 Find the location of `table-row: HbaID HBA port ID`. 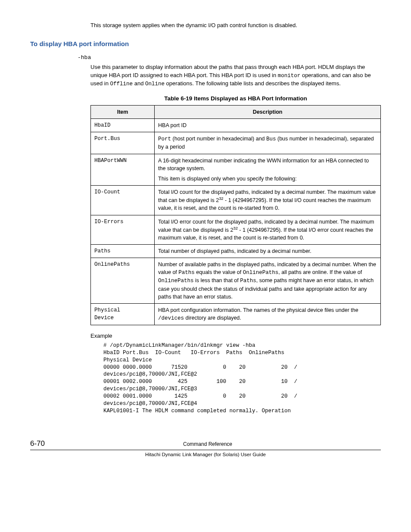

table-row: HbaID HBA port ID is located at coordinates (236, 126).